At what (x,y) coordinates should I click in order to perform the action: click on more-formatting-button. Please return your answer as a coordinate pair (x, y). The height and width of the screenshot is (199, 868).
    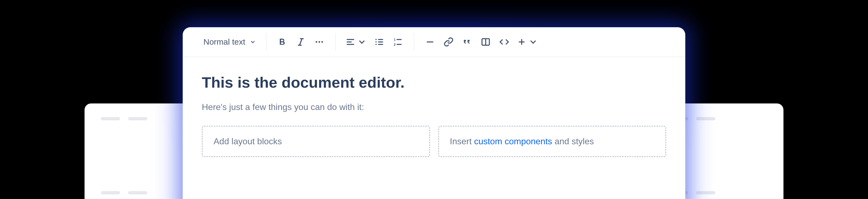
    Looking at the image, I should click on (319, 42).